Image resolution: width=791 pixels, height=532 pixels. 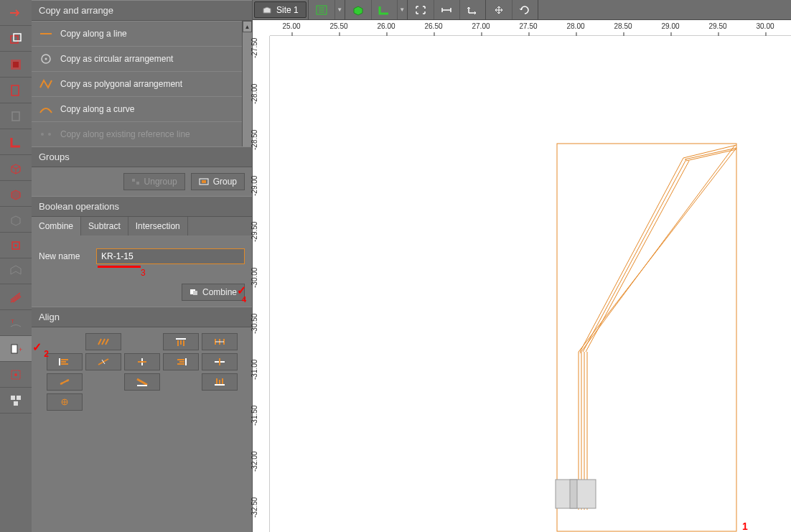 I want to click on align-centerv, so click(x=220, y=362).